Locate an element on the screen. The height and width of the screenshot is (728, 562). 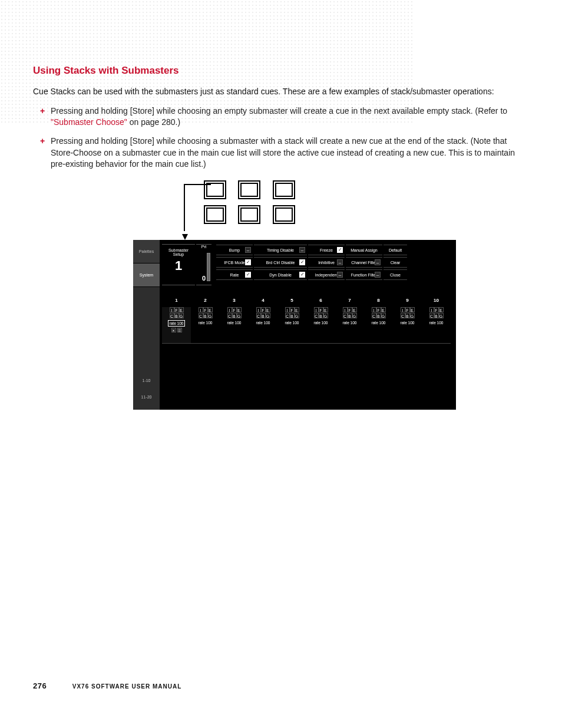
submaster-cell-1: IFECBGrate 100✕☰ is located at coordinates (177, 325).